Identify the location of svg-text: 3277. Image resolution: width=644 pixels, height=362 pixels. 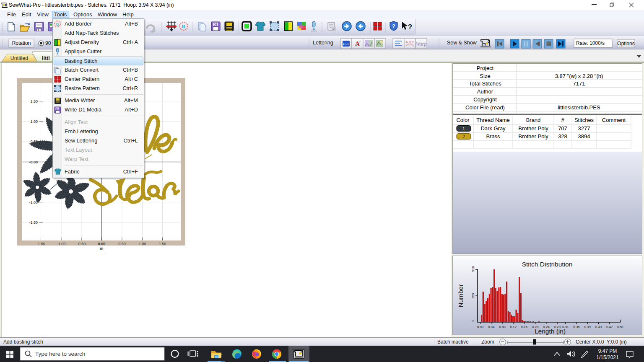
(584, 128).